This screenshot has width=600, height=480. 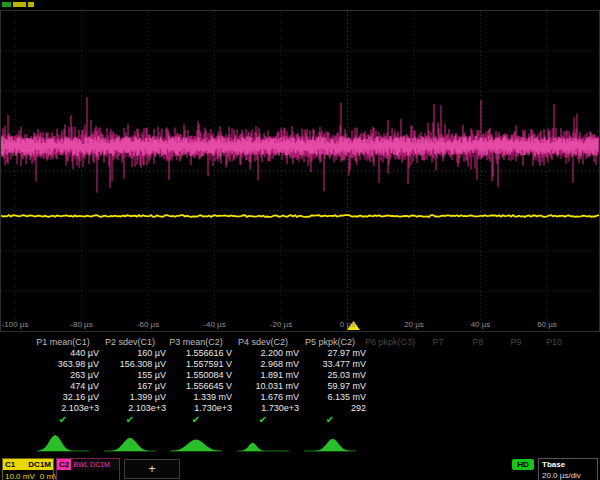 I want to click on c1-vertical-scale: 10.0 mV, so click(x=20, y=476).